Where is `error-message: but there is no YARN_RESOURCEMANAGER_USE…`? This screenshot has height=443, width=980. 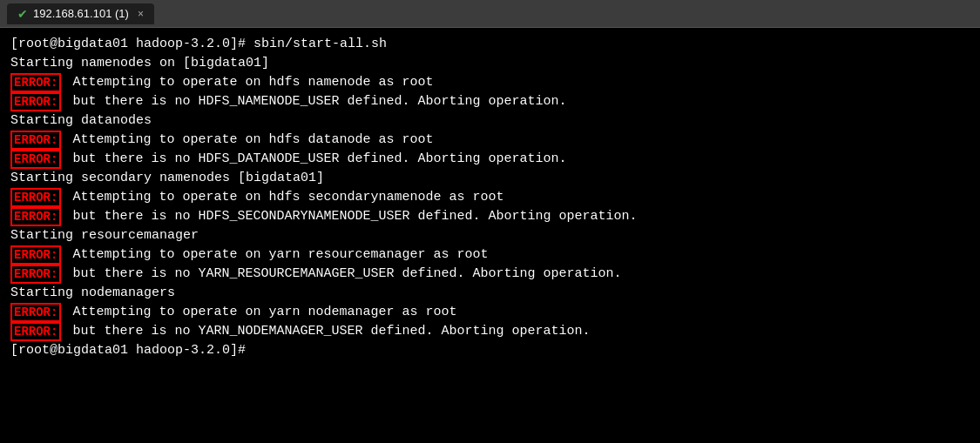 error-message: but there is no YARN_RESOURCEMANAGER_USE… is located at coordinates (343, 274).